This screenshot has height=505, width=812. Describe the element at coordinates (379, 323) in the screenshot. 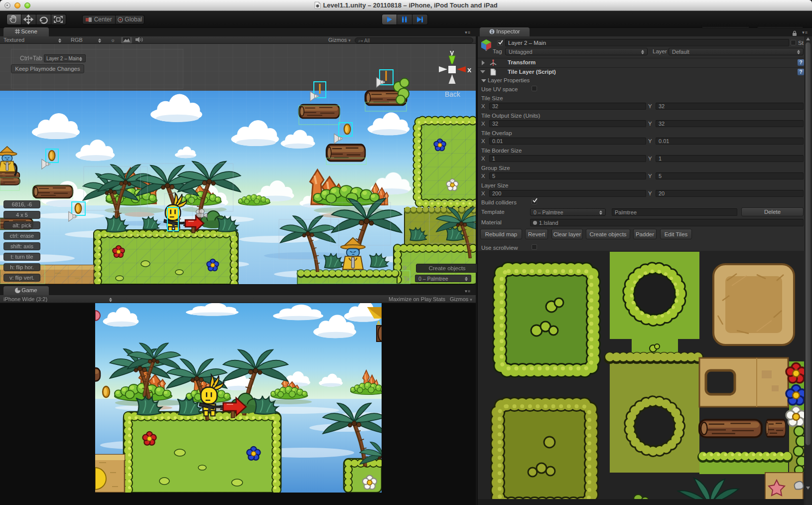

I see `svg-text: A` at that location.